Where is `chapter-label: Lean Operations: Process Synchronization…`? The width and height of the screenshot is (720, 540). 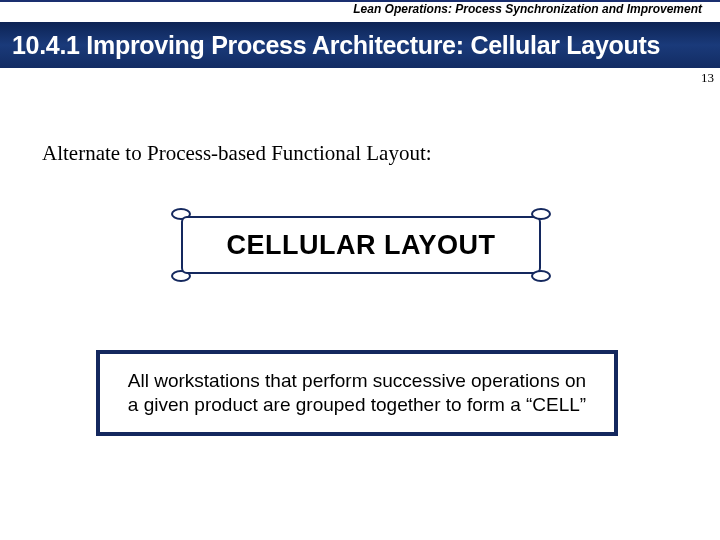
chapter-label: Lean Operations: Process Synchronization… is located at coordinates (528, 9).